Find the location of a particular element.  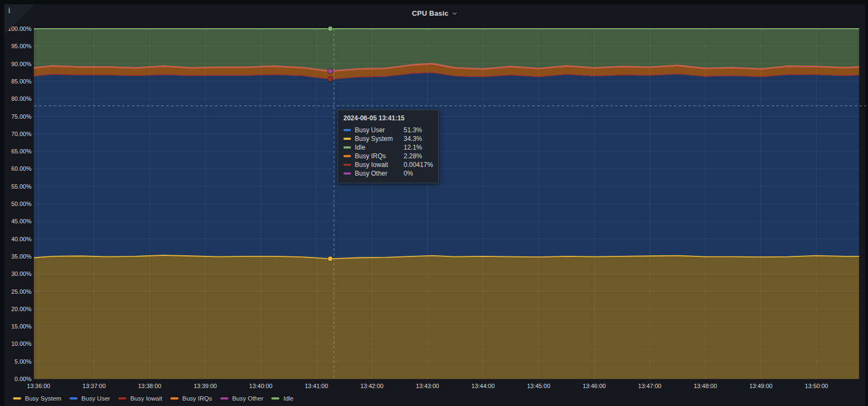

tooltip-row: Idle12.1% is located at coordinates (388, 147).